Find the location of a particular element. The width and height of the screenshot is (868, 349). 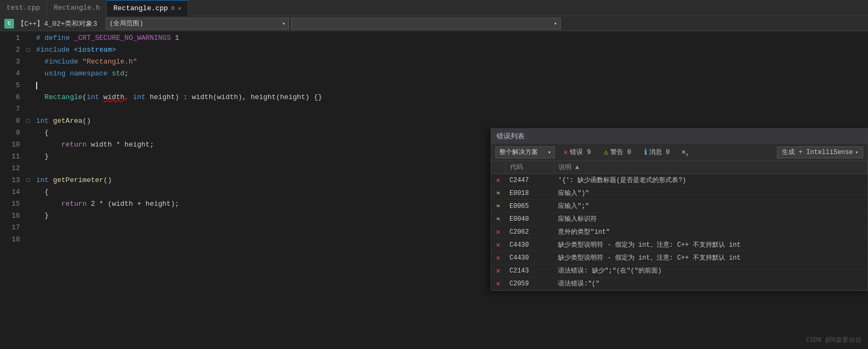

error-desc: 应输入标识符 is located at coordinates (711, 219).